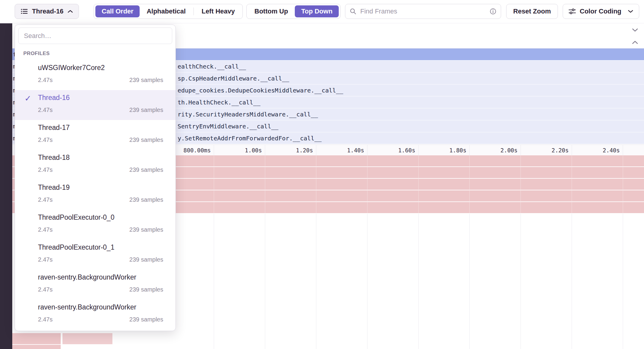 The image size is (644, 349). I want to click on profiles-search-input, so click(95, 36).